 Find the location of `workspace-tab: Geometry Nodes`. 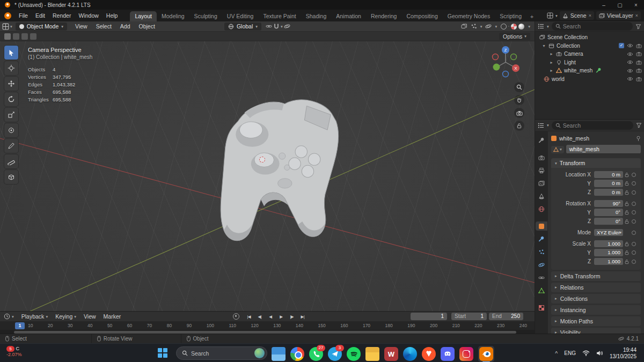

workspace-tab: Geometry Nodes is located at coordinates (469, 16).